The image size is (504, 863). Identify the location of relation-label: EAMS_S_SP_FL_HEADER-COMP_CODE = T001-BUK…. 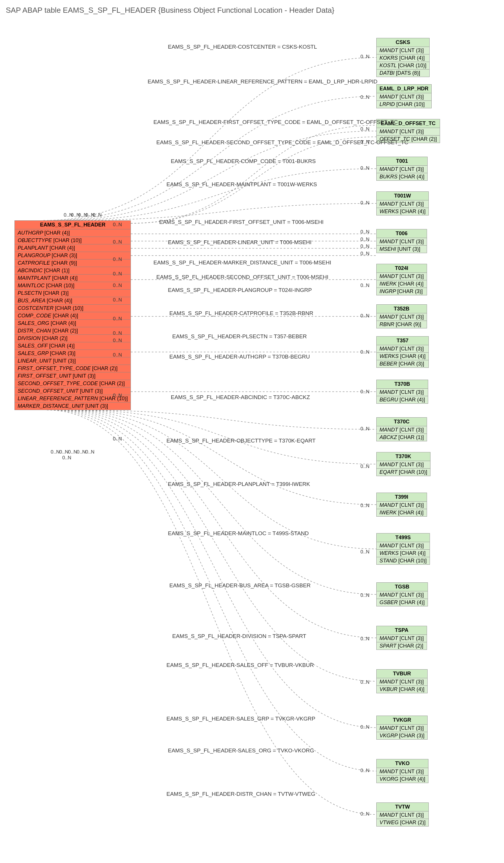
(243, 161).